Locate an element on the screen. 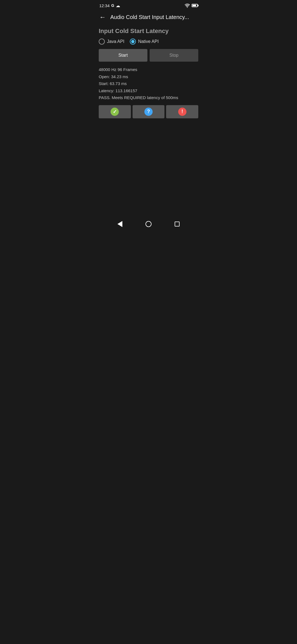 Image resolution: width=297 pixels, height=644 pixels. native-api-radio-outer is located at coordinates (133, 42).